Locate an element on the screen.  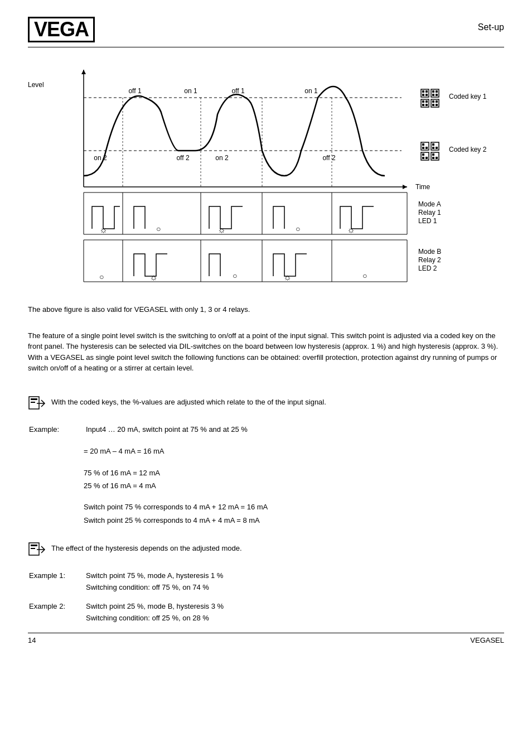
example-label: Example: is located at coordinates (57, 430).